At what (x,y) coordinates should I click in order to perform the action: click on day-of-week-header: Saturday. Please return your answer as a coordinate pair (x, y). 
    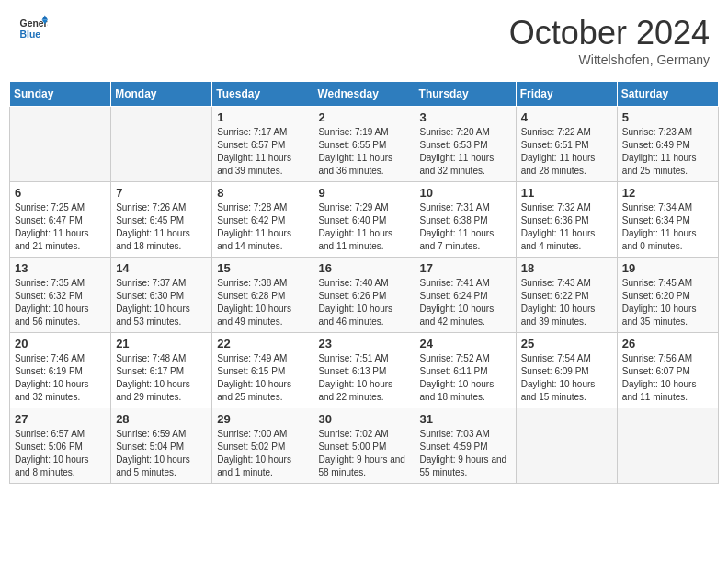
    Looking at the image, I should click on (667, 94).